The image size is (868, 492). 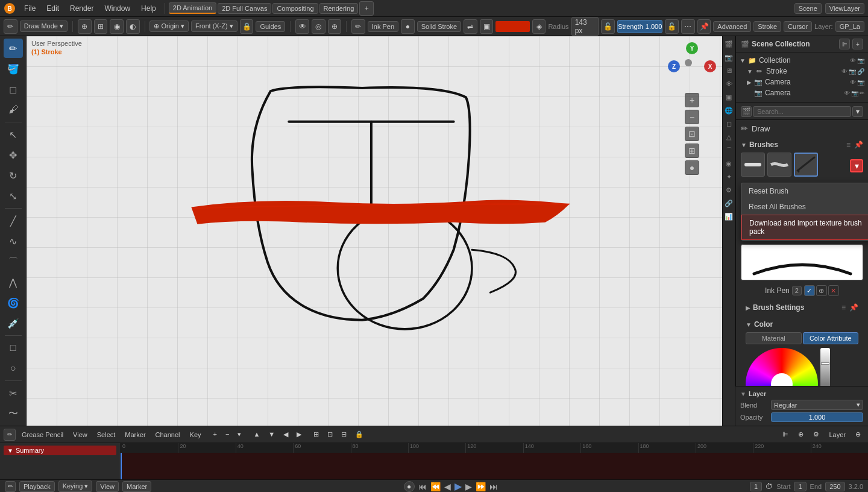 What do you see at coordinates (239, 434) in the screenshot?
I see `tl-dropdown-btn: ▾` at bounding box center [239, 434].